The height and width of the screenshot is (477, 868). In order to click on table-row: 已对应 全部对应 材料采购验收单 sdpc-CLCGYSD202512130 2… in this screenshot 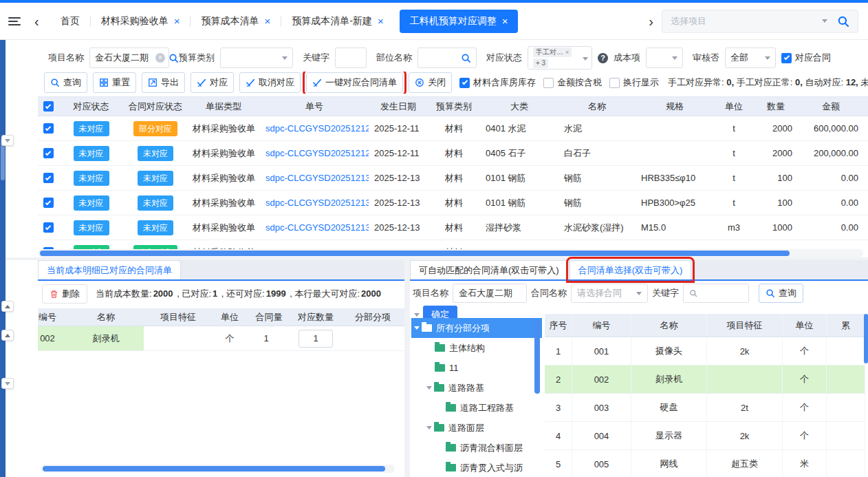, I will do `click(453, 245)`.